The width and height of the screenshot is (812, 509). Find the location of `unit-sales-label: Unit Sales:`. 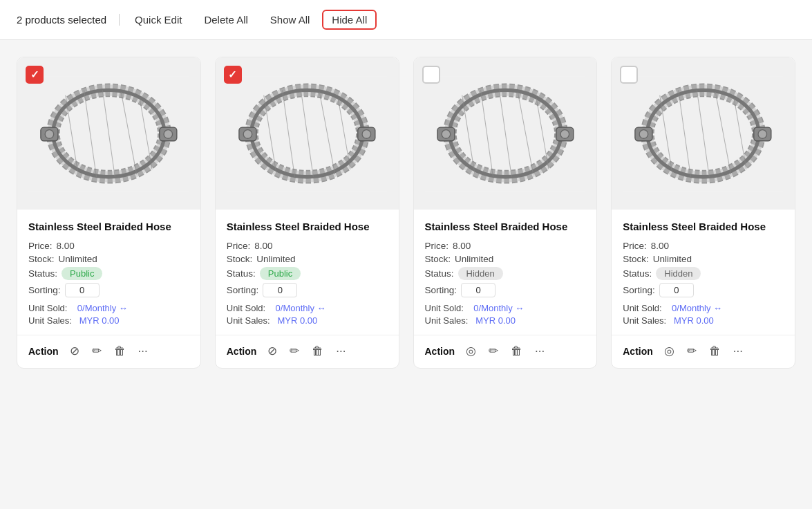

unit-sales-label: Unit Sales: is located at coordinates (644, 321).